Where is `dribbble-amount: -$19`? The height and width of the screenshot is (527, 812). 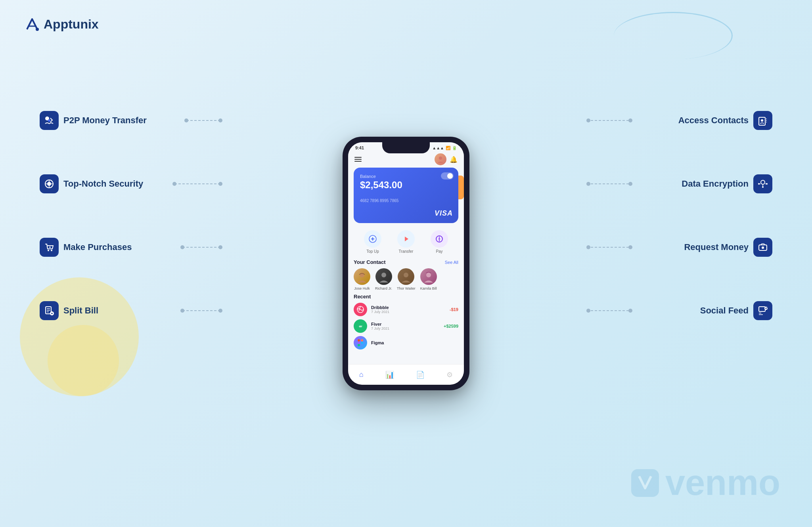 dribbble-amount: -$19 is located at coordinates (454, 309).